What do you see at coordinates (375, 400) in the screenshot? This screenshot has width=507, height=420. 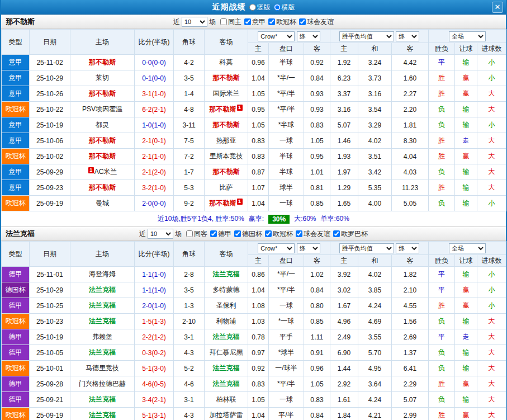 I see `euro-draw-odds: 4.24` at bounding box center [375, 400].